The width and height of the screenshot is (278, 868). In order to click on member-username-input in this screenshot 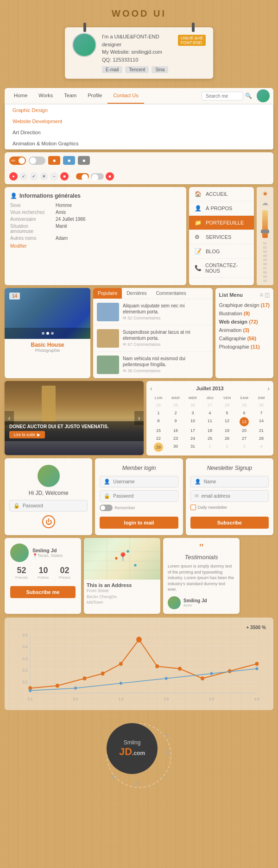, I will do `click(144, 481)`.